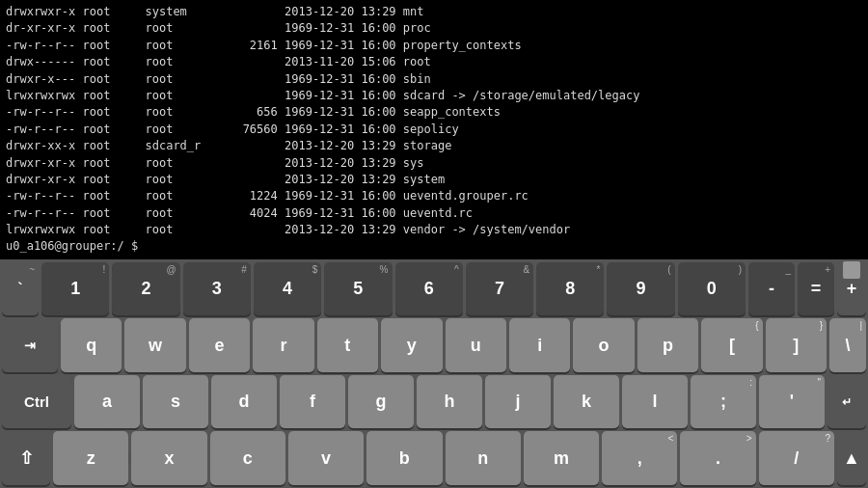 This screenshot has width=868, height=488. I want to click on key-0: 0), so click(712, 289).